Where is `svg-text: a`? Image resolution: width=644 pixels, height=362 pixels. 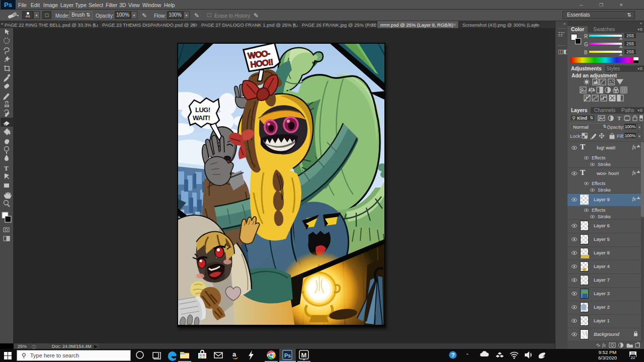 svg-text: a is located at coordinates (234, 354).